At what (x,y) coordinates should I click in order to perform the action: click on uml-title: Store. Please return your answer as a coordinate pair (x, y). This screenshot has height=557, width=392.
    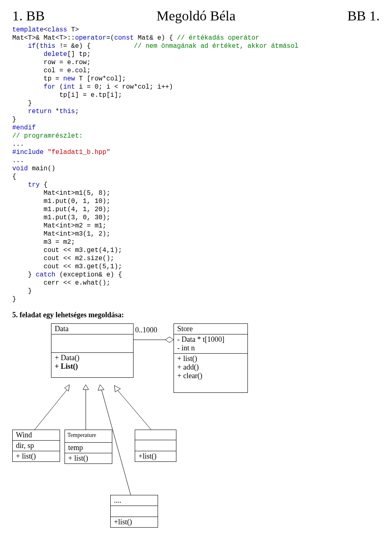
    Looking at the image, I should click on (211, 329).